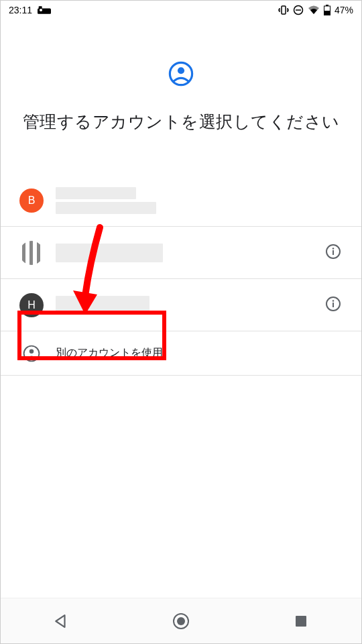 This screenshot has height=644, width=362. I want to click on avatar: B, so click(32, 201).